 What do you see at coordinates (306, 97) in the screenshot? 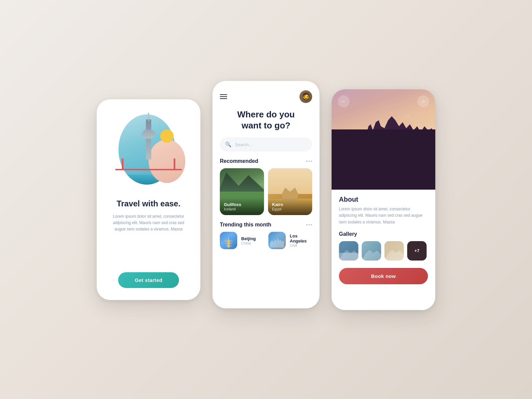
I see `avatar-emoji: 🧔` at bounding box center [306, 97].